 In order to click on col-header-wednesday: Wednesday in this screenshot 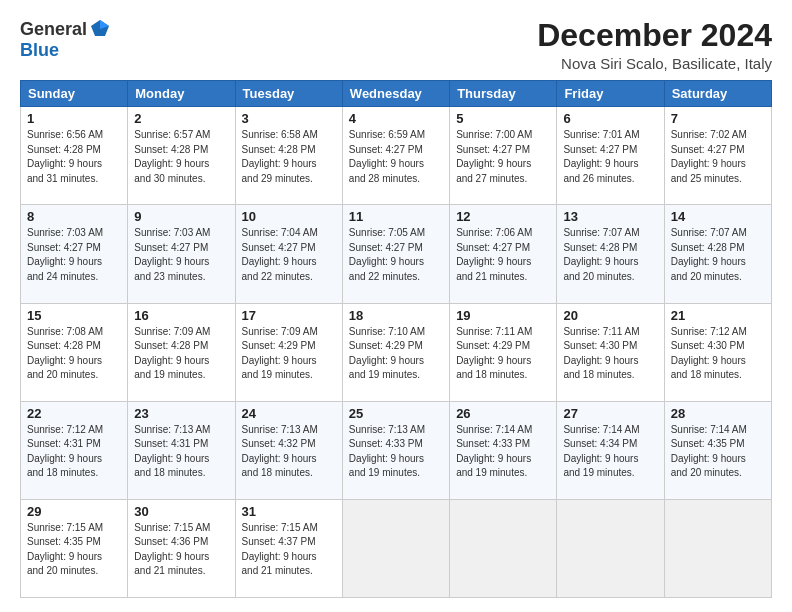, I will do `click(396, 94)`.